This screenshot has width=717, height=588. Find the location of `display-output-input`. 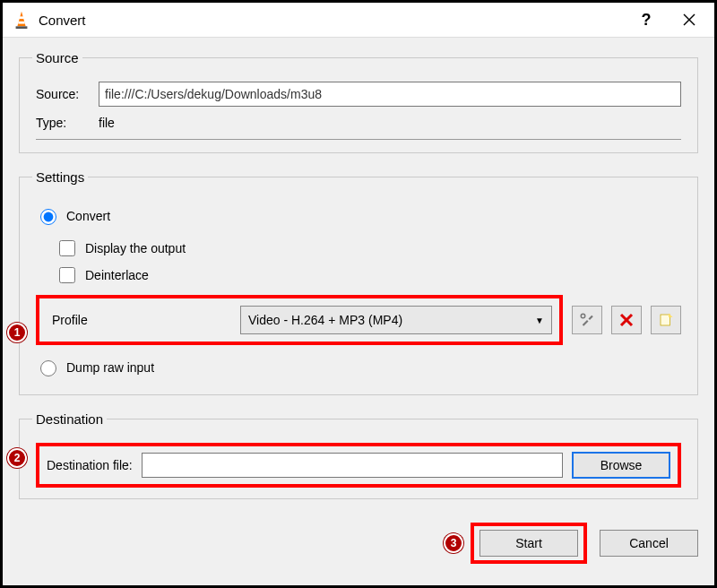

display-output-input is located at coordinates (67, 248).